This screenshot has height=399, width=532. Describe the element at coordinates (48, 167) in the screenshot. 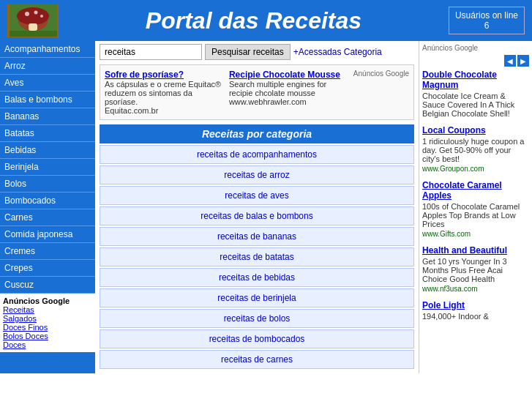

I see `sidebar-nav: AcompanhamentosArrozAvesBalas e bombonsB…` at that location.